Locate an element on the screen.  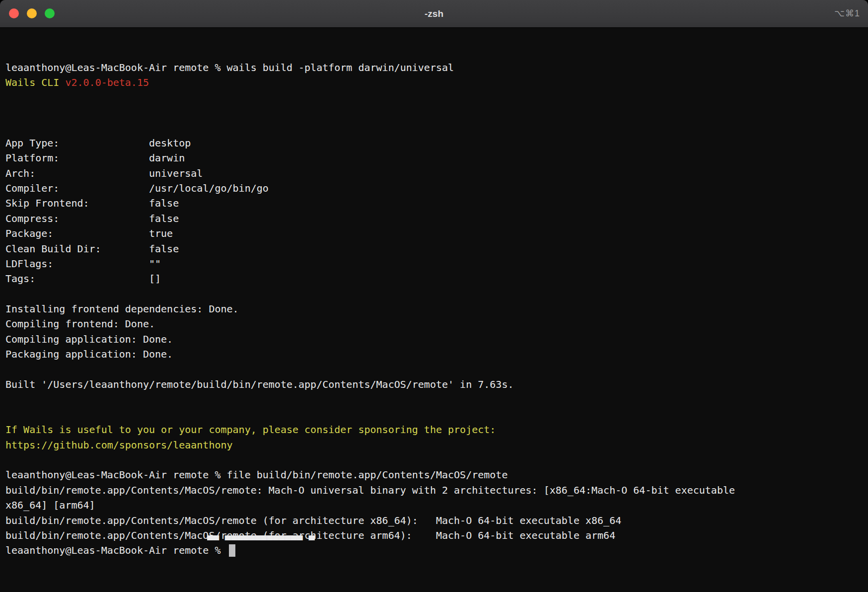
terminal-text: Packaging application: Done. is located at coordinates (89, 354).